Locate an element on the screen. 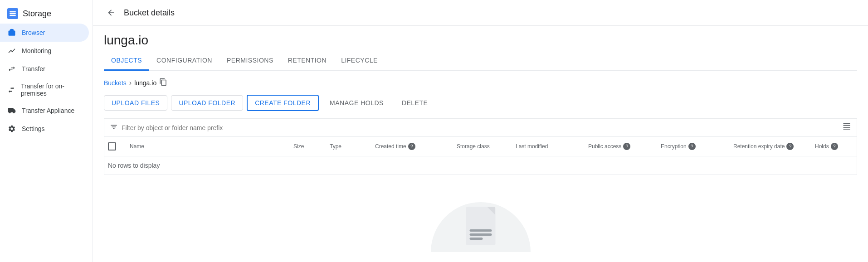 The width and height of the screenshot is (868, 262). sidebar-item-transfer-label: Transfer is located at coordinates (34, 69).